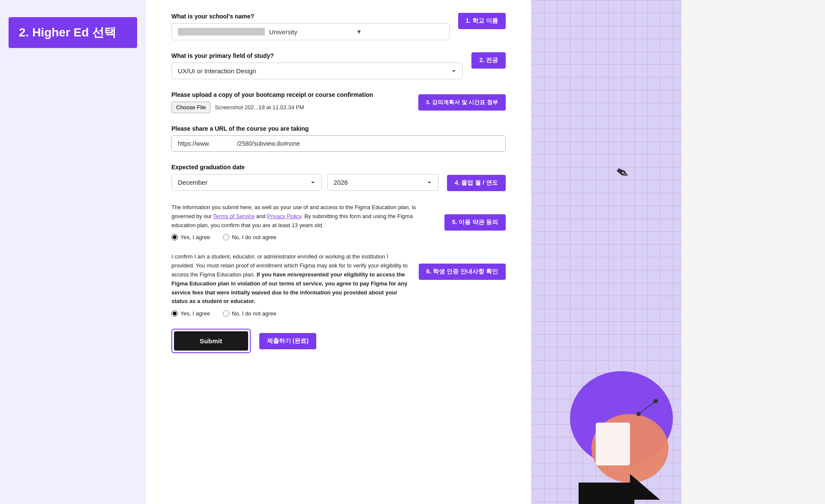  I want to click on submit-area: Submit 제출하기 (완료), so click(339, 341).